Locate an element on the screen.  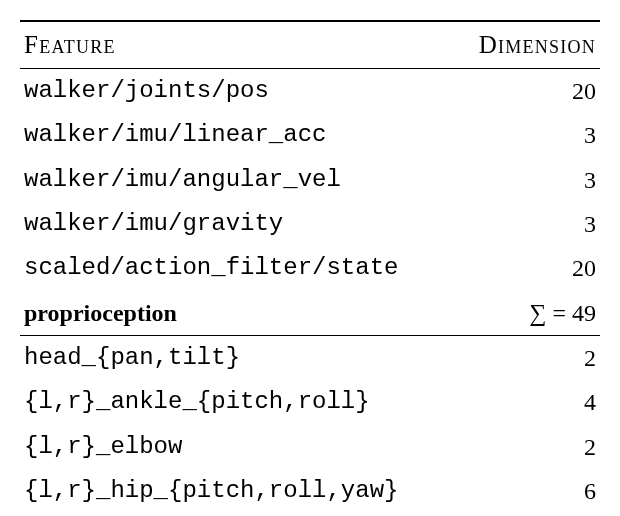
table-row: head_{pan,tilt} 2 is located at coordinates (310, 358).